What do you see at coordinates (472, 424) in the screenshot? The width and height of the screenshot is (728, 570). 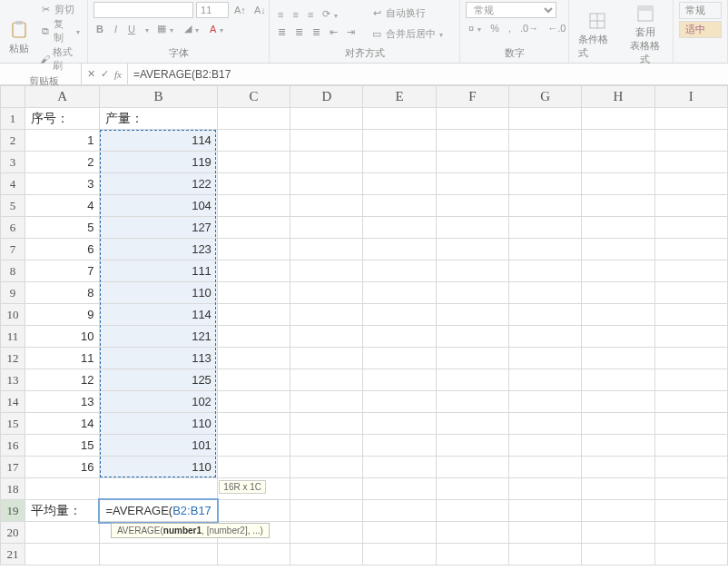 I see `cell-F15` at bounding box center [472, 424].